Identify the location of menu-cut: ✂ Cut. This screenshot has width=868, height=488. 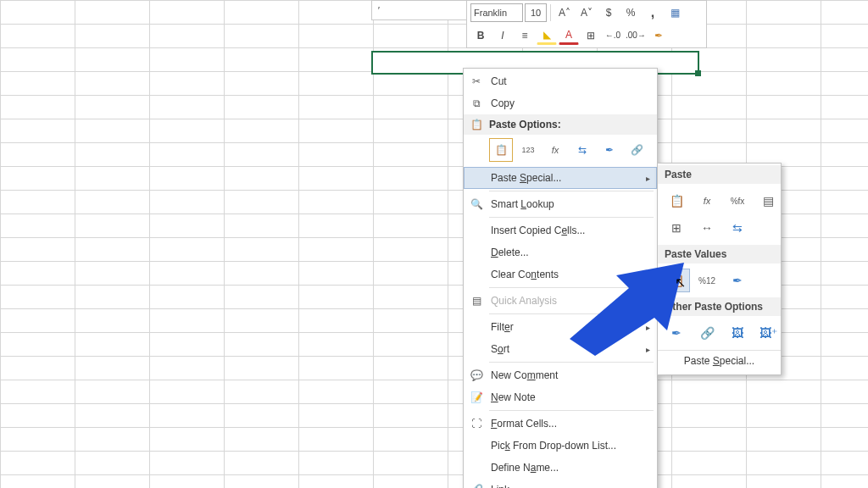
(560, 81).